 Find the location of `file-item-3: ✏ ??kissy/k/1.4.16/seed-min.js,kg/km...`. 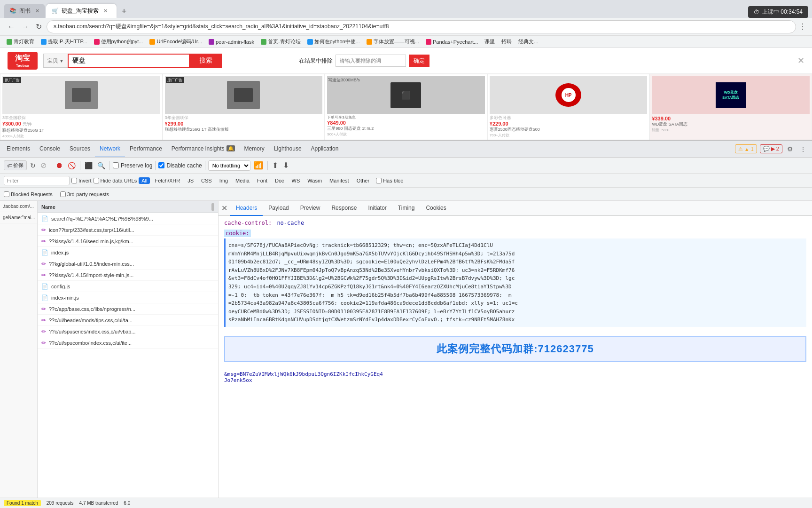

file-item-3: ✏ ??kissy/k/1.4.16/seed-min.js,kg/km... is located at coordinates (128, 241).